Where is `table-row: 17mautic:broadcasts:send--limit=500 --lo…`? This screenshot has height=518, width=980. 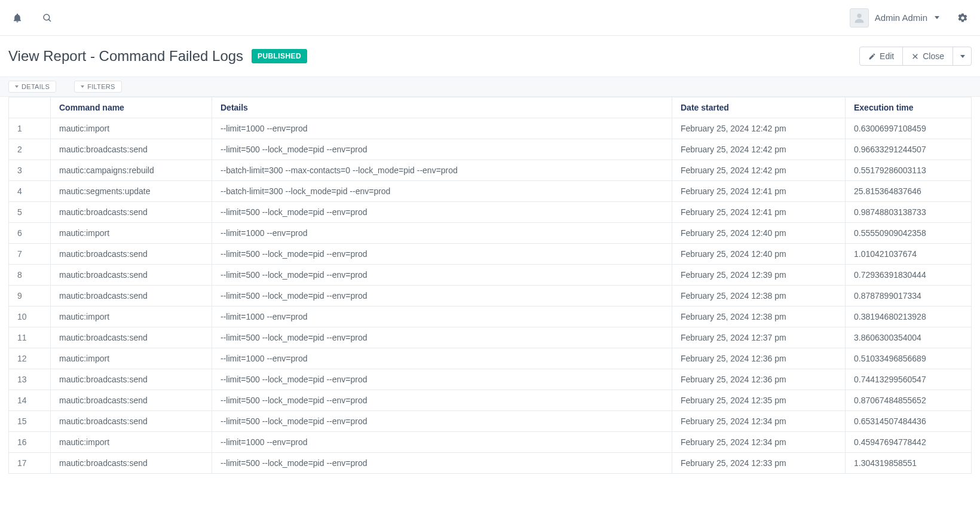
table-row: 17mautic:broadcasts:send--limit=500 --lo… is located at coordinates (490, 464).